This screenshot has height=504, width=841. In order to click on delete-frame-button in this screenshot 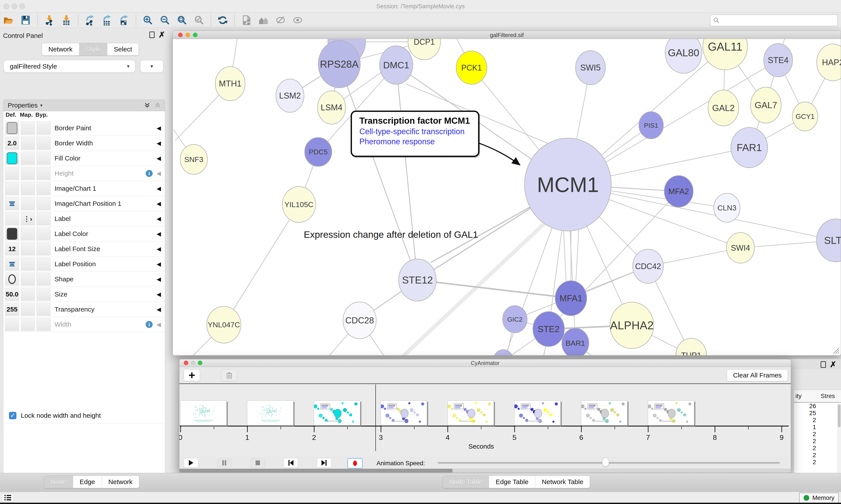, I will do `click(229, 375)`.